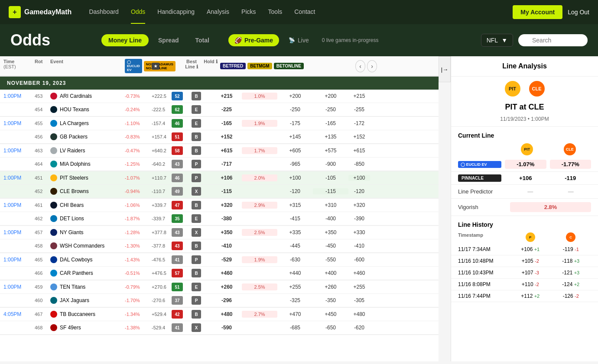 The height and width of the screenshot is (364, 598). Describe the element at coordinates (299, 40) in the screenshot. I see `live-tab: 📡 Live` at that location.